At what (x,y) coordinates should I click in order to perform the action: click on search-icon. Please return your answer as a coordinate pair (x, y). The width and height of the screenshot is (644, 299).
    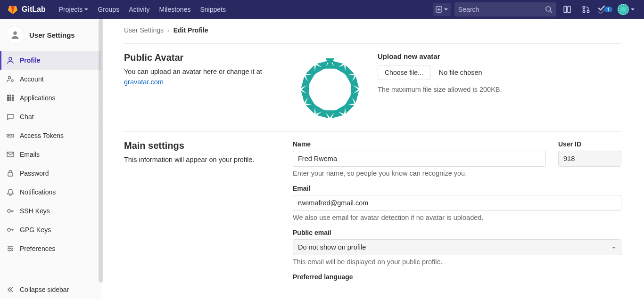
    Looking at the image, I should click on (549, 9).